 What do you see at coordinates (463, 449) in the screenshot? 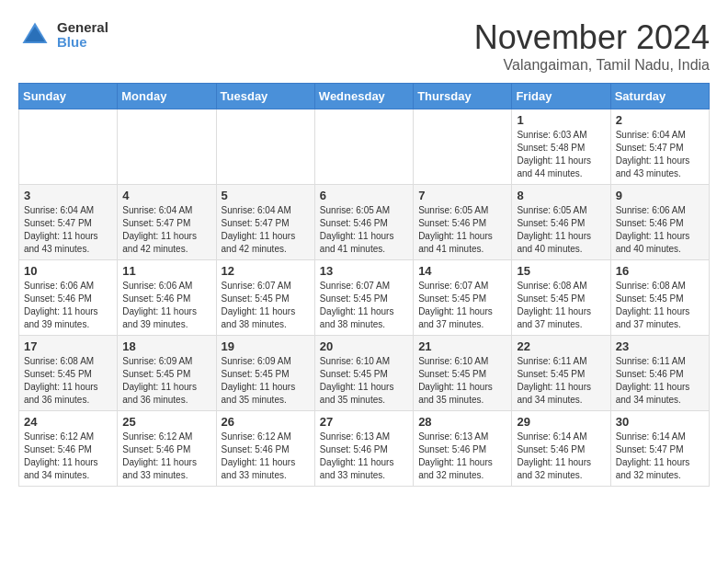
I see `calendar-cell: 28Sunrise: 6:13 AM Sunset: 5:46 PM Dayli…` at bounding box center [463, 449].